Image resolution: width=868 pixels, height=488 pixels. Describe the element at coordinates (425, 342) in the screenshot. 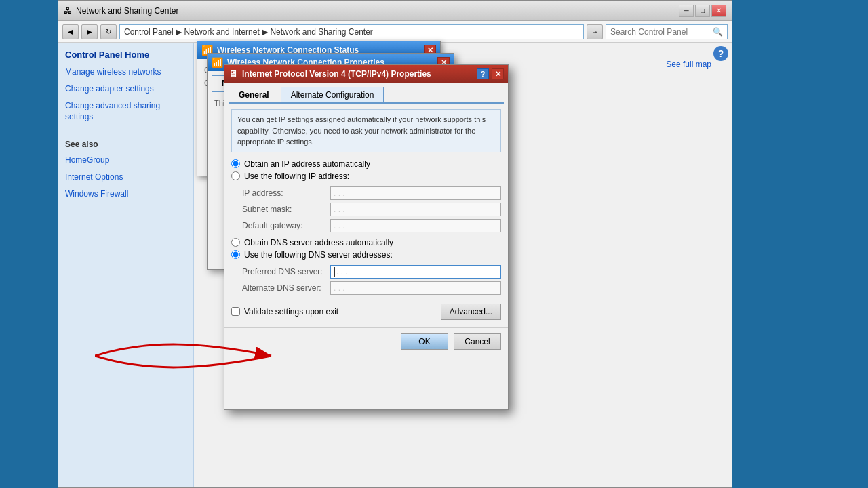

I see `ok-button: OK` at that location.